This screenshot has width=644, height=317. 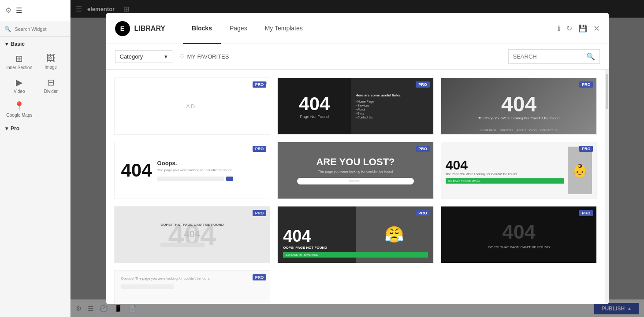 What do you see at coordinates (315, 117) in the screenshot?
I see `page-not-found: Page Not Found` at bounding box center [315, 117].